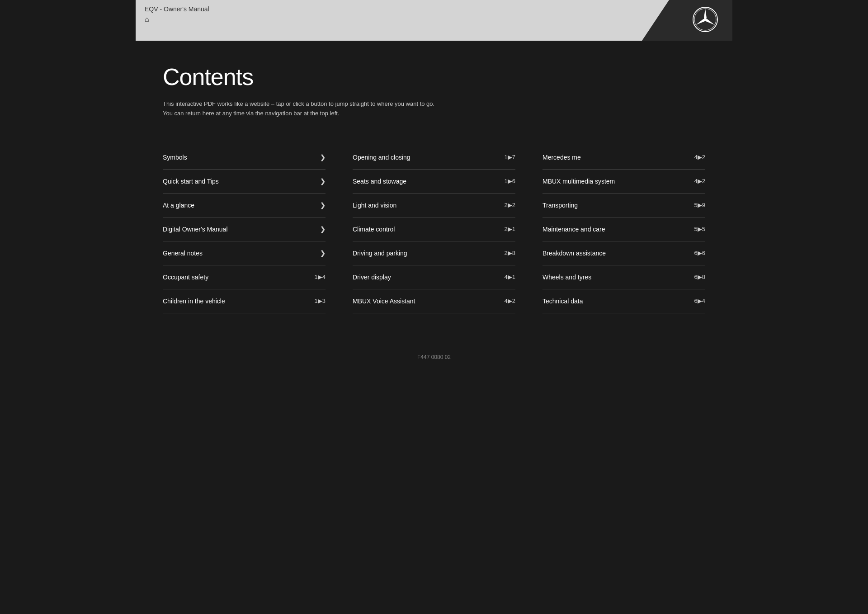  I want to click on item-page: 2▶2, so click(510, 205).